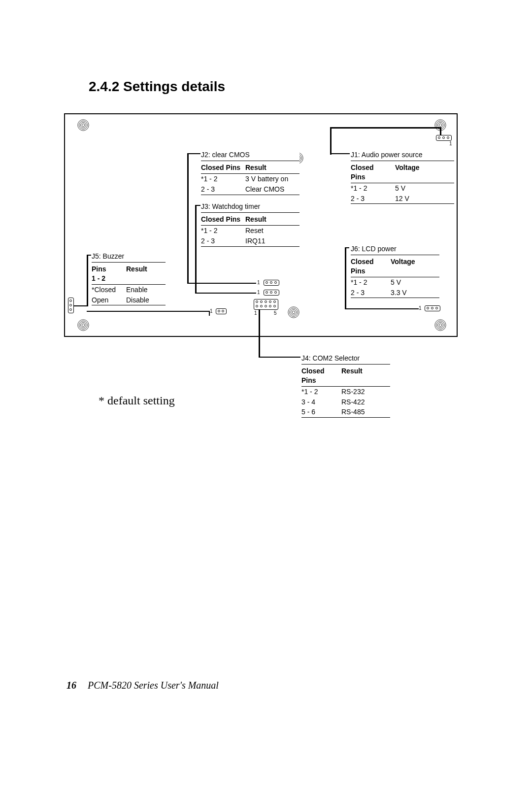 The image size is (532, 797). Describe the element at coordinates (321, 402) in the screenshot. I see `cell: 3 - 4` at that location.